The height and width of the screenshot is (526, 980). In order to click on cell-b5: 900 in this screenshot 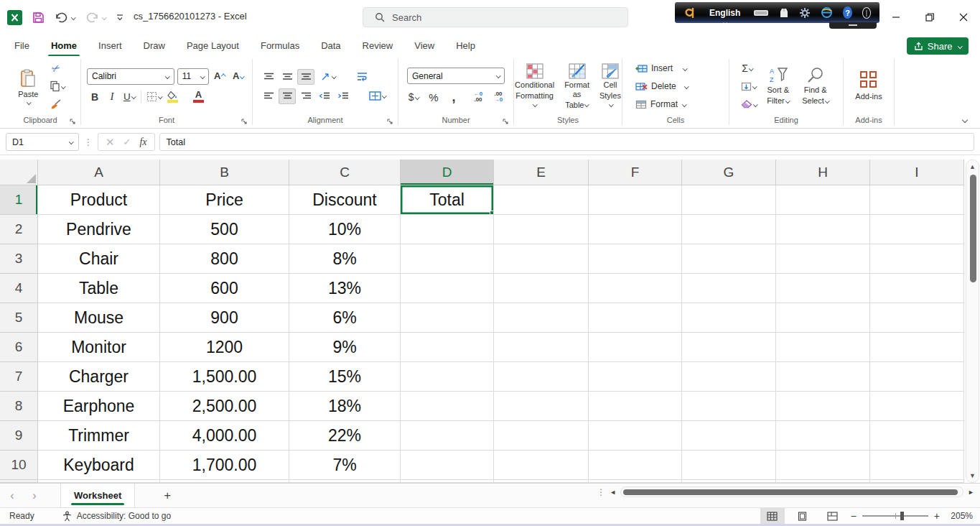, I will do `click(225, 318)`.